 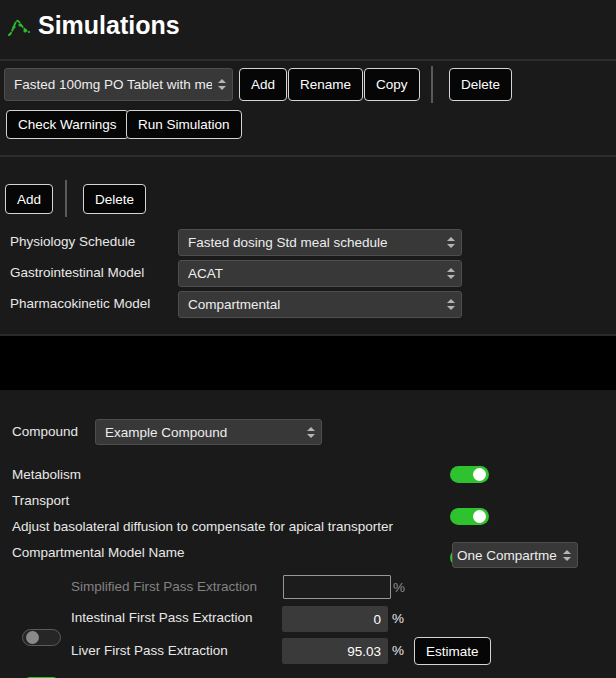 I want to click on app-header: Simulations, so click(x=308, y=30).